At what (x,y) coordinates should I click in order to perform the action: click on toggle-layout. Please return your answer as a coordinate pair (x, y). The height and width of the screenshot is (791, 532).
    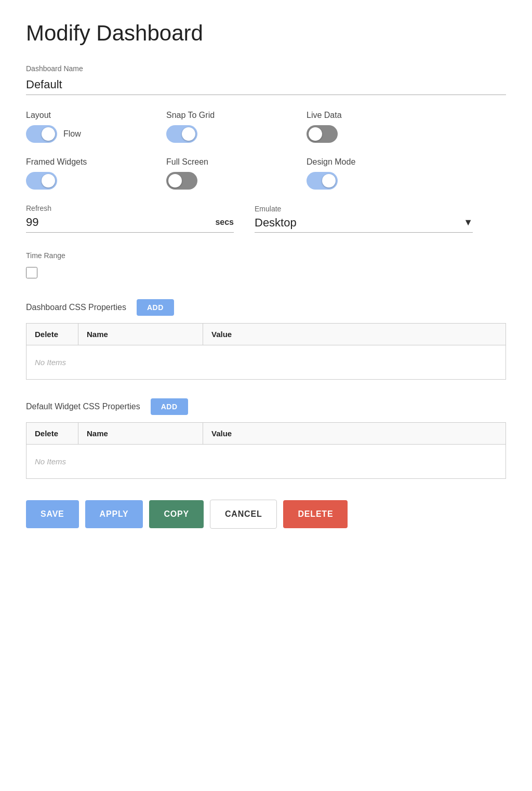
    Looking at the image, I should click on (42, 134).